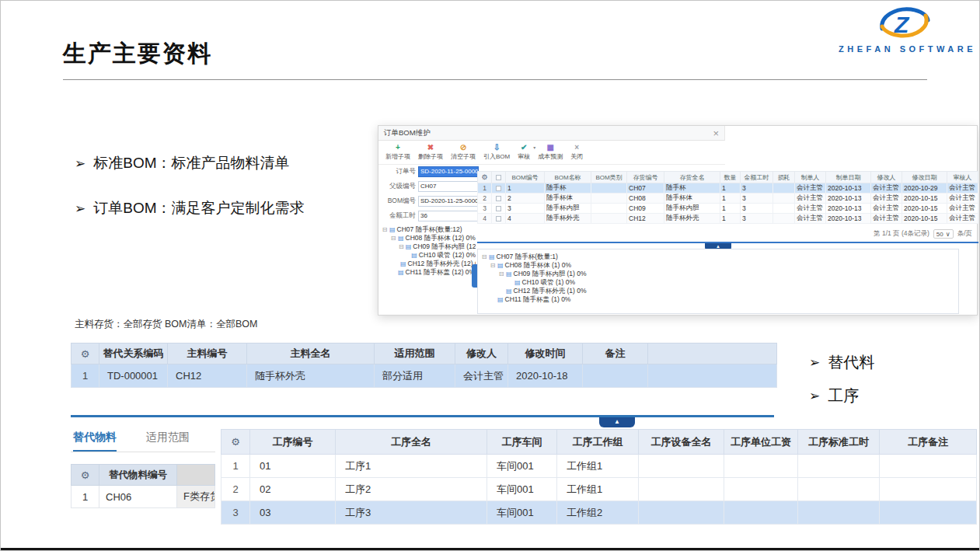 This screenshot has height=551, width=980. Describe the element at coordinates (728, 199) in the screenshot. I see `table-row: 22随手杯体CH08随手杯体13会计主管2020-10-13会计主管2020-1…` at that location.